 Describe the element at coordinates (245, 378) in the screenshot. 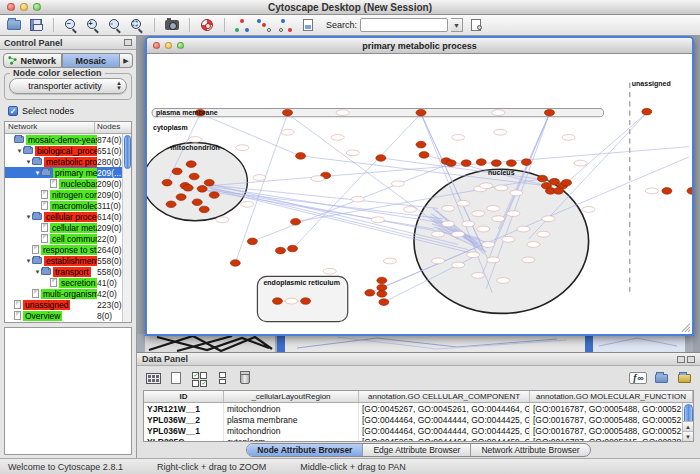

I see `delete-attribute-icon` at that location.